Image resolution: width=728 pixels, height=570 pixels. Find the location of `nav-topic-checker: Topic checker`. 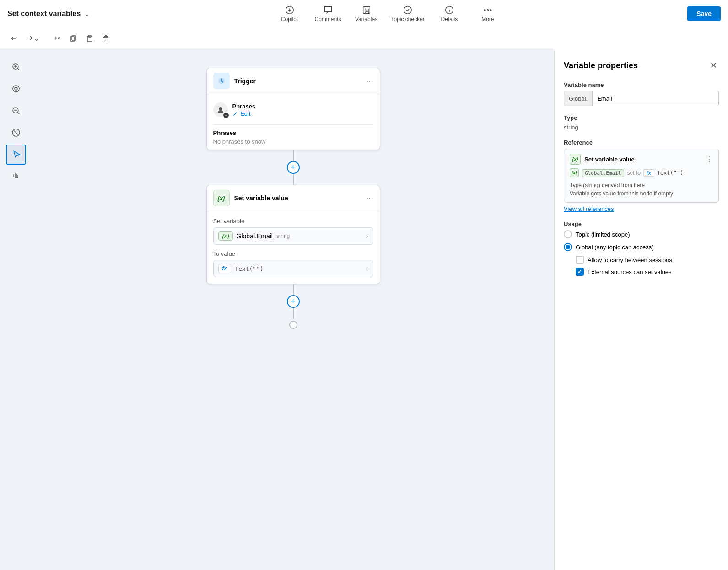

nav-topic-checker: Topic checker is located at coordinates (408, 14).